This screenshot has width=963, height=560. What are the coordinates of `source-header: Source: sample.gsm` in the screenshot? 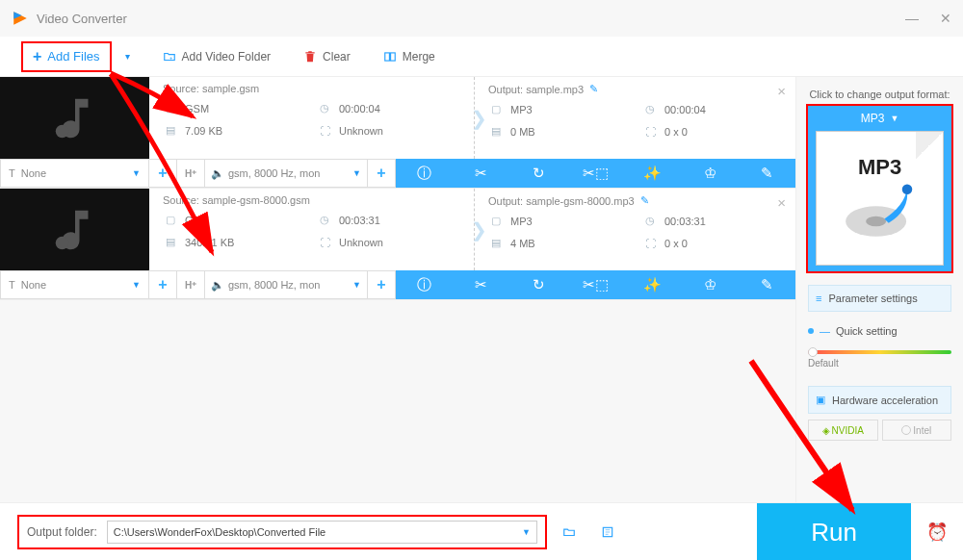 It's located at (312, 89).